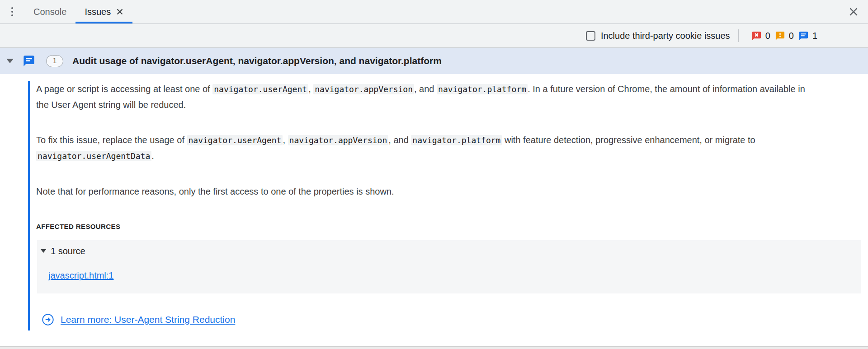  What do you see at coordinates (665, 36) in the screenshot?
I see `third-party-cookie-checkbox-label: Include third-party cookie issues` at bounding box center [665, 36].